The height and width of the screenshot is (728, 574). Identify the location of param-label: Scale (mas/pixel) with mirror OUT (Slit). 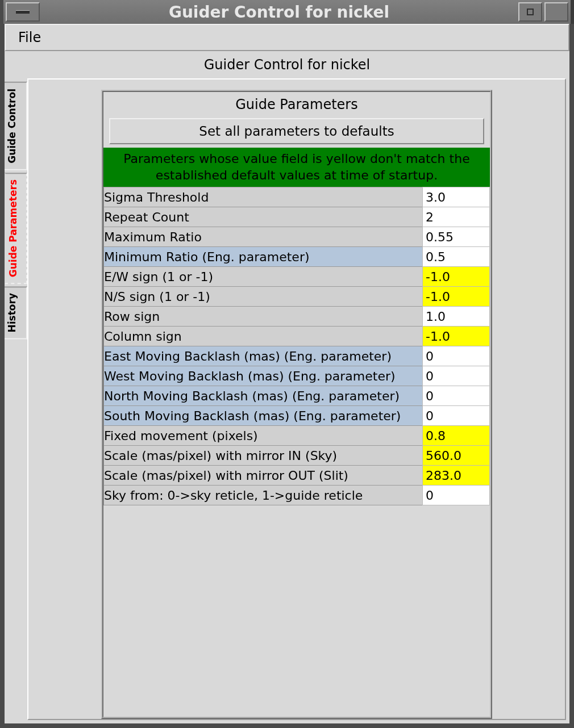
(264, 476).